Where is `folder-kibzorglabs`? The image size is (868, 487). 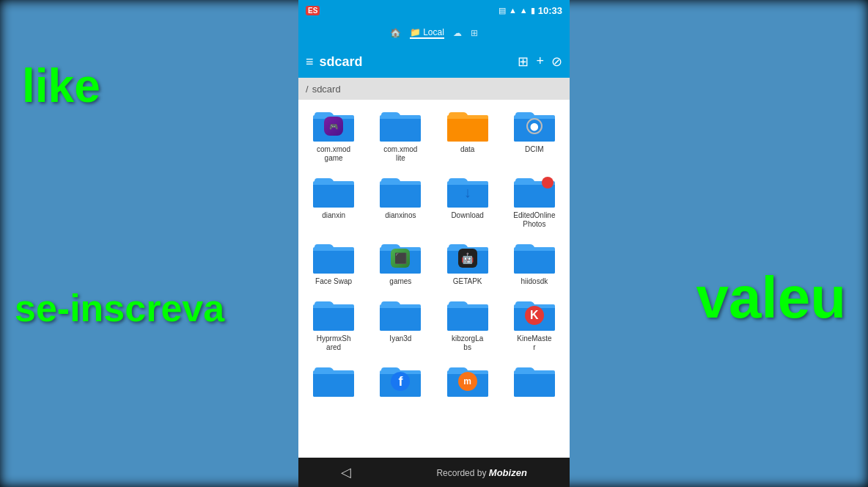
folder-kibzorglabs is located at coordinates (468, 315).